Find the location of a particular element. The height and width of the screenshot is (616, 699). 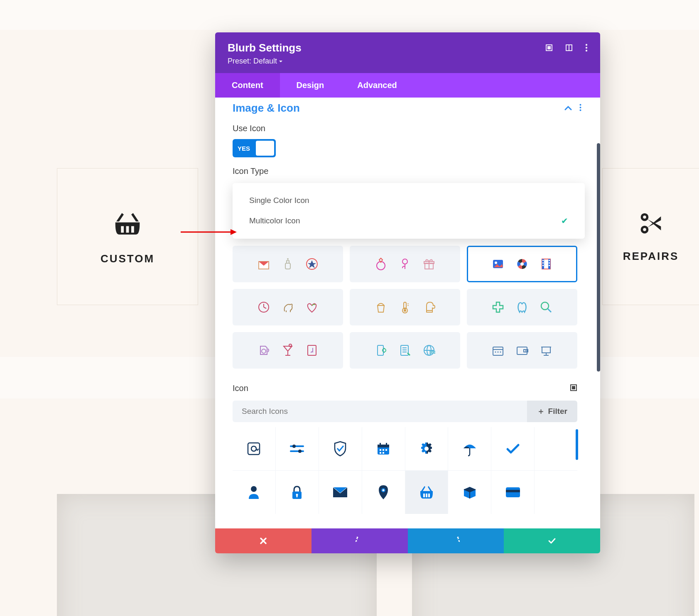

collapse-icon is located at coordinates (568, 108).